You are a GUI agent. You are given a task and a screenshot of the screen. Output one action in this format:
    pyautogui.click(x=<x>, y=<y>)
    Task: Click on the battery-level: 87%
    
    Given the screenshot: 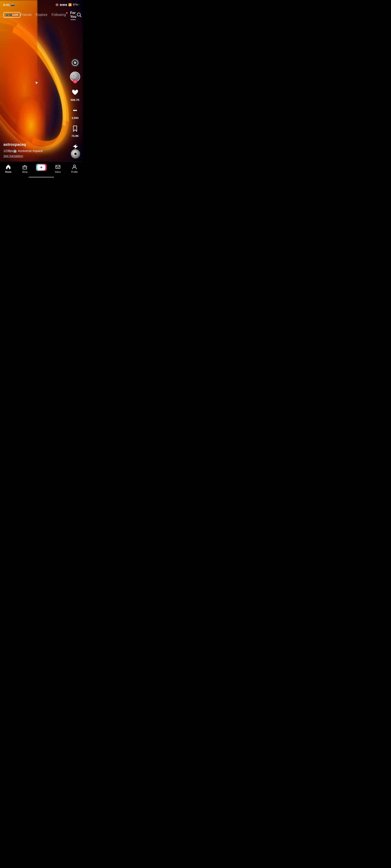 What is the action you would take?
    pyautogui.click(x=76, y=5)
    